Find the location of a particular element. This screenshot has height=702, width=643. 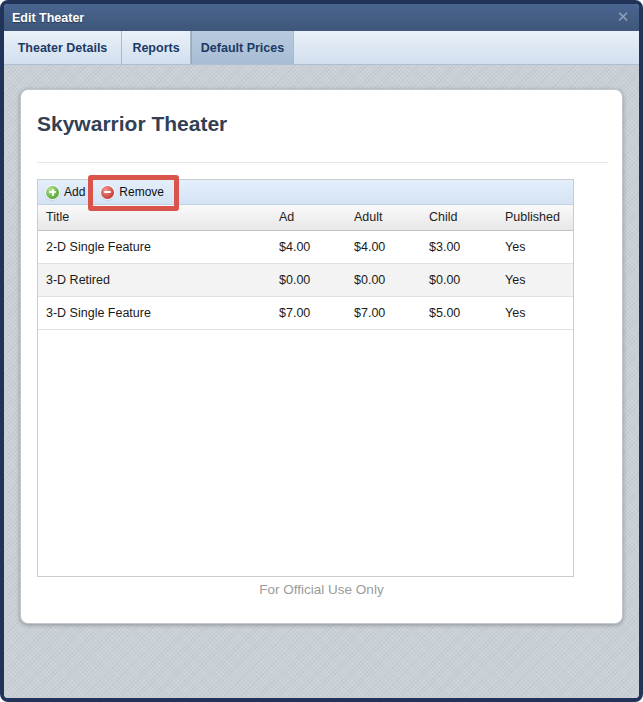

column-header-child: Child is located at coordinates (459, 218).